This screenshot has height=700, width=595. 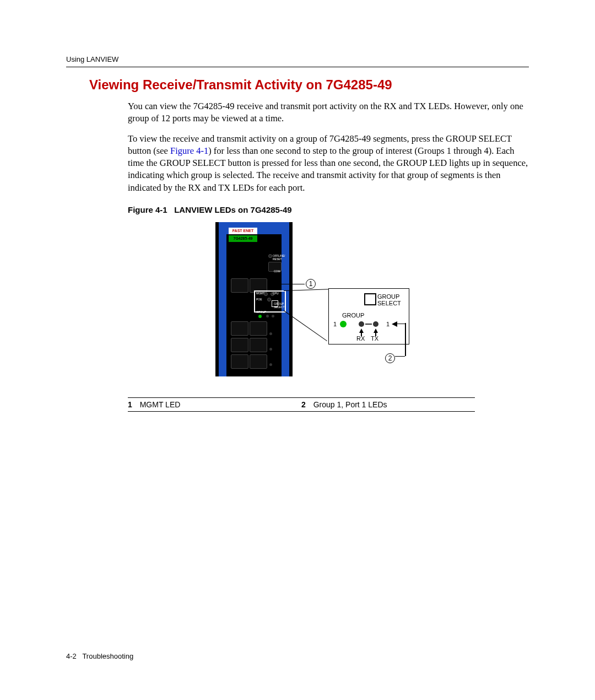 I want to click on mgmt-label: MGMT, so click(x=260, y=293).